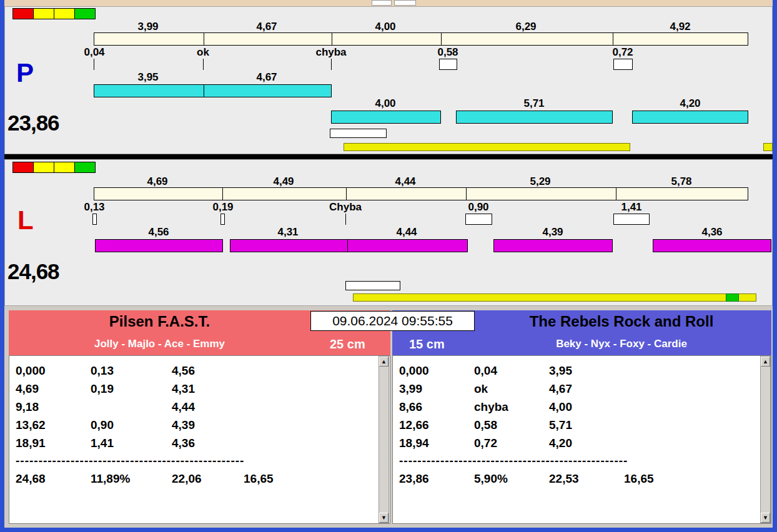  What do you see at coordinates (639, 479) in the screenshot?
I see `right-table-total: 16,65` at bounding box center [639, 479].